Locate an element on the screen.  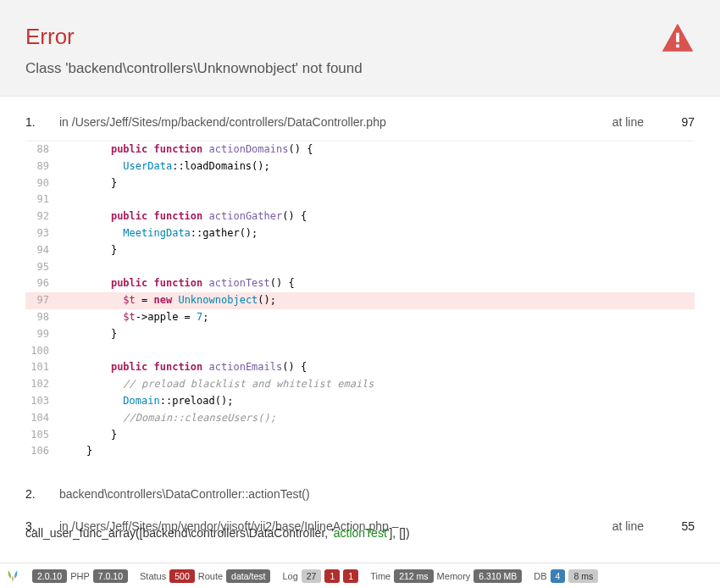
status-label: Status is located at coordinates (152, 576).